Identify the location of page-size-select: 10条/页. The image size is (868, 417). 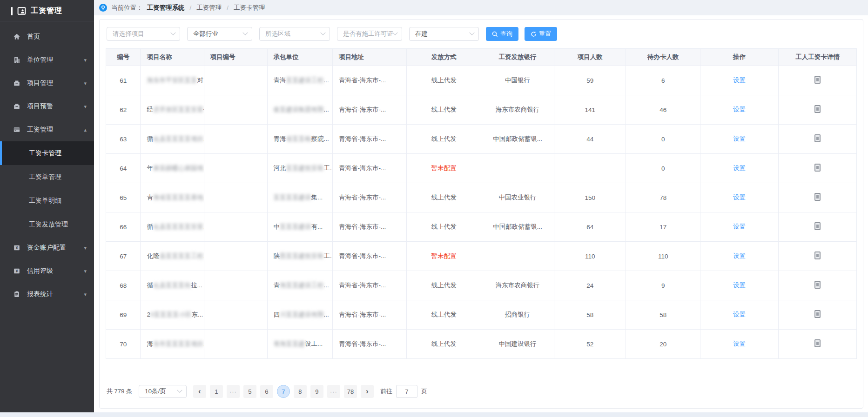
(163, 391).